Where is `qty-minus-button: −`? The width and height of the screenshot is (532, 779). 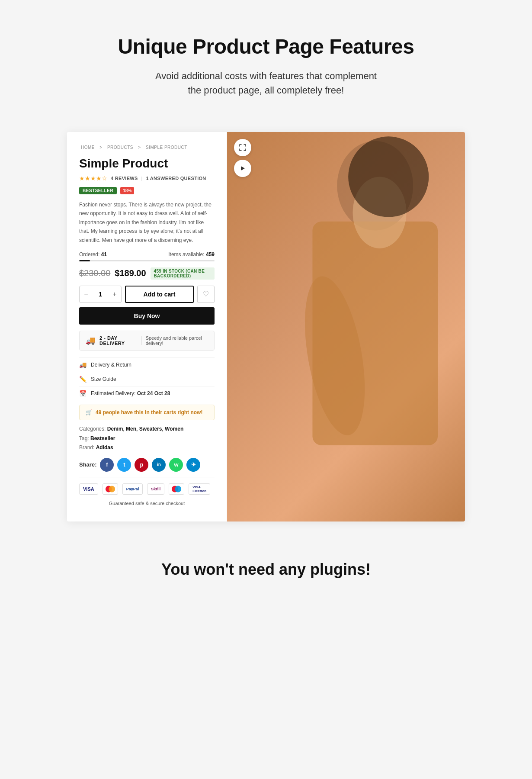 qty-minus-button: − is located at coordinates (86, 294).